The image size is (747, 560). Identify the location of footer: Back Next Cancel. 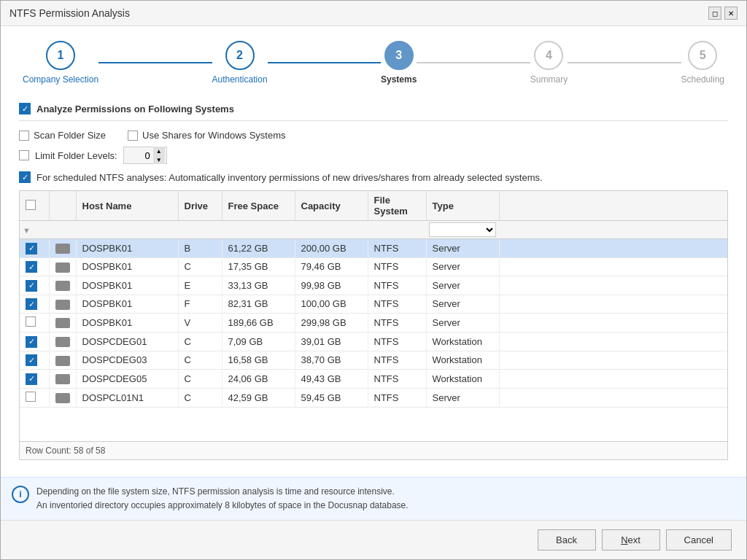
(374, 540).